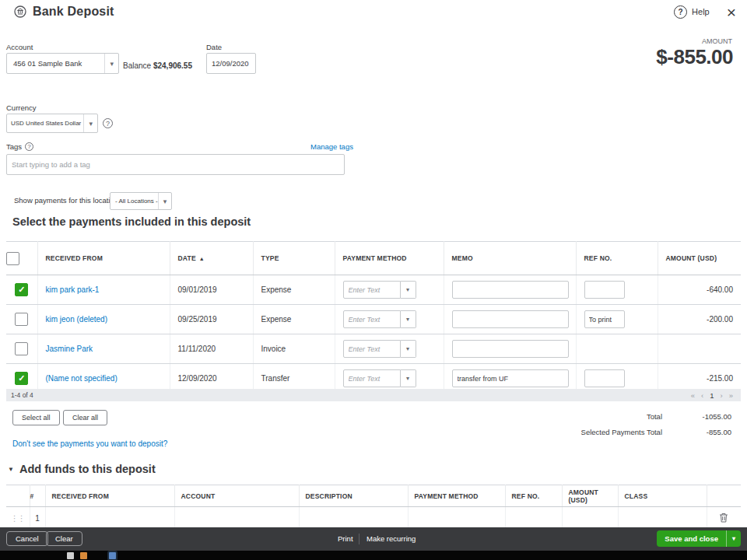 The width and height of the screenshot is (747, 560). What do you see at coordinates (141, 201) in the screenshot?
I see `location-select: - All Locations - ▾` at bounding box center [141, 201].